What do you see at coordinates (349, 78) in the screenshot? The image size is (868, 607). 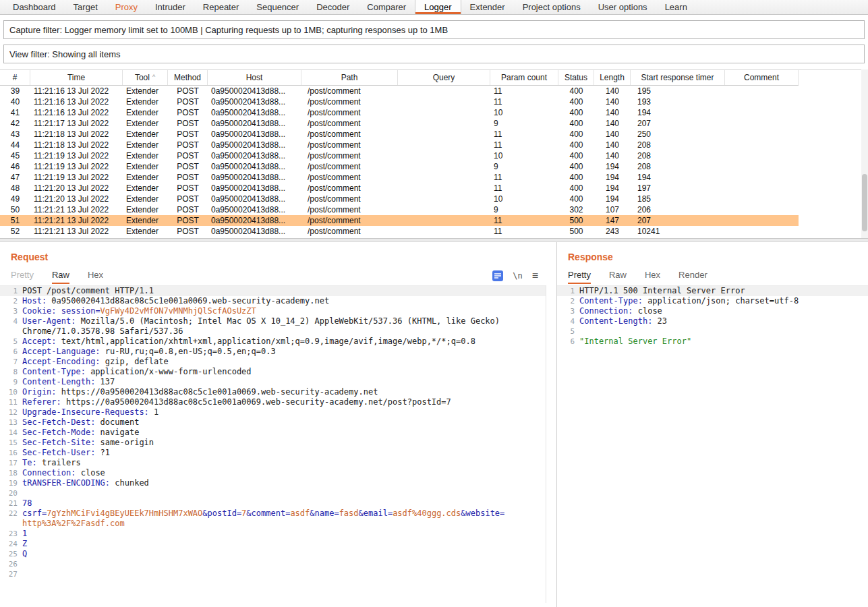 I see `column-header-path: Path` at bounding box center [349, 78].